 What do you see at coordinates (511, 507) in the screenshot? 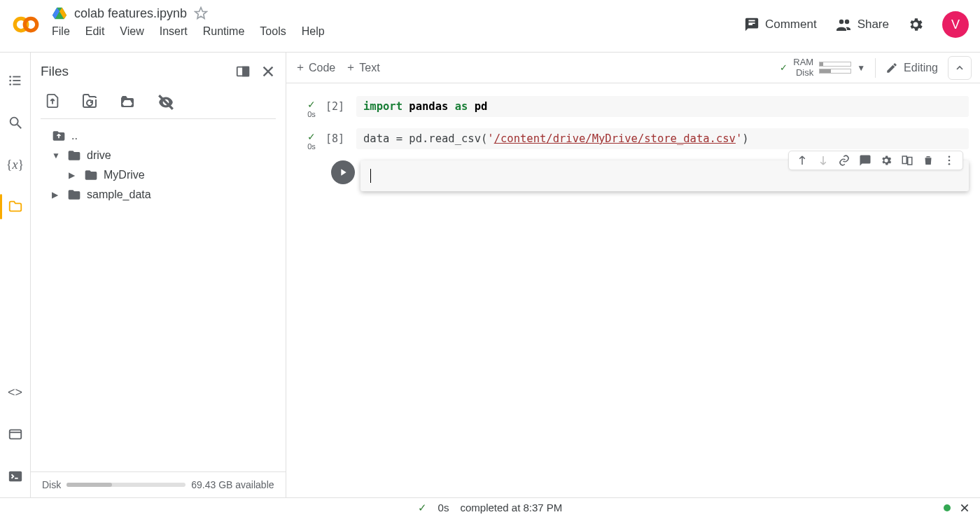
I see `status-message: completed at 8:37 PM` at bounding box center [511, 507].